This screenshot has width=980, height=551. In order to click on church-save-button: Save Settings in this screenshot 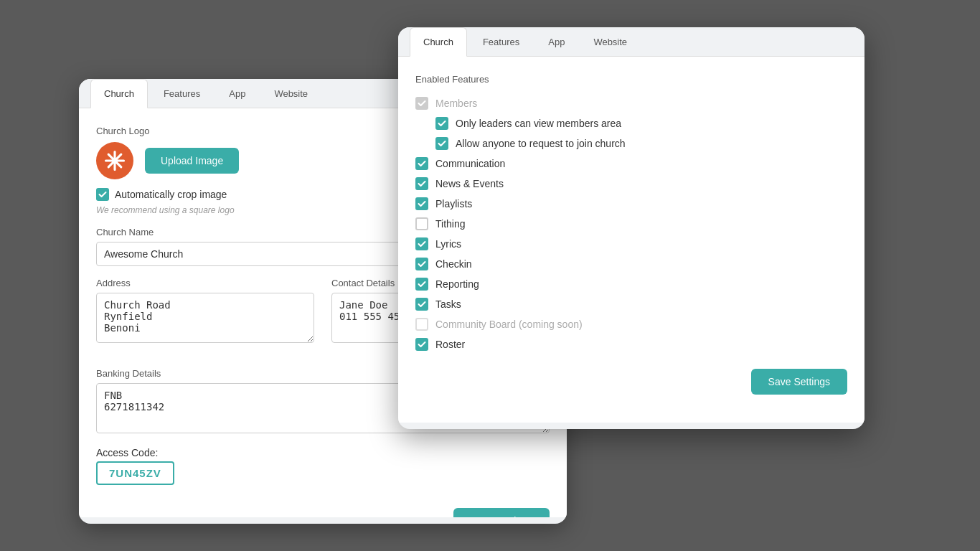, I will do `click(501, 512)`.